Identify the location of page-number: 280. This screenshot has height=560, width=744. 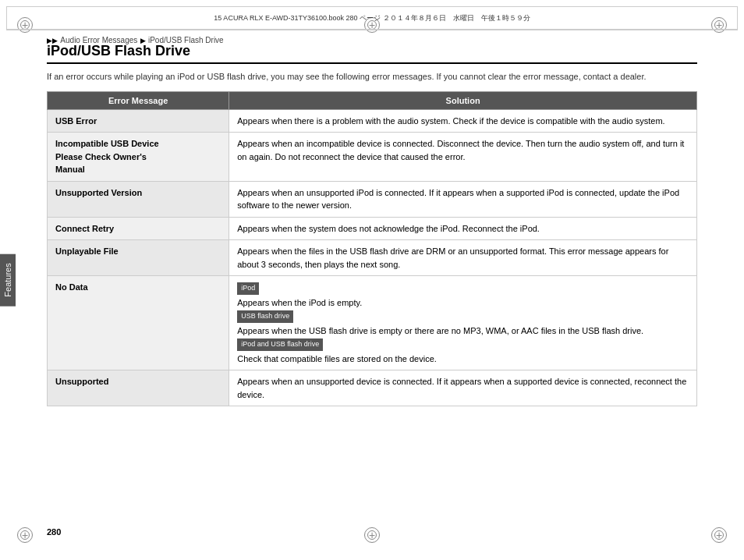
(54, 532).